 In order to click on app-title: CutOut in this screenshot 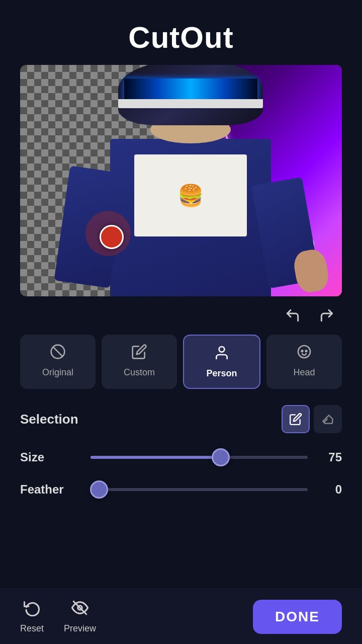, I will do `click(181, 37)`.